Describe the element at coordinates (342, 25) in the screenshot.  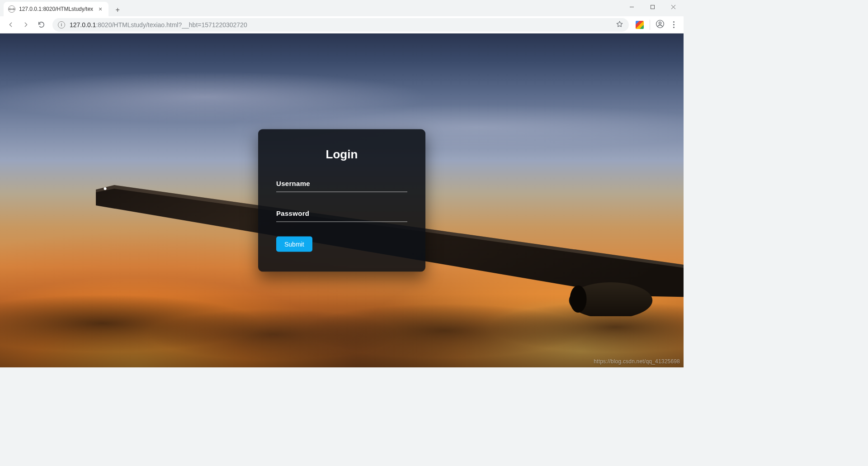
I see `browser-toolbar: 127.0.0.1:8020/HTMLstudy/texiao.html?__h…` at that location.